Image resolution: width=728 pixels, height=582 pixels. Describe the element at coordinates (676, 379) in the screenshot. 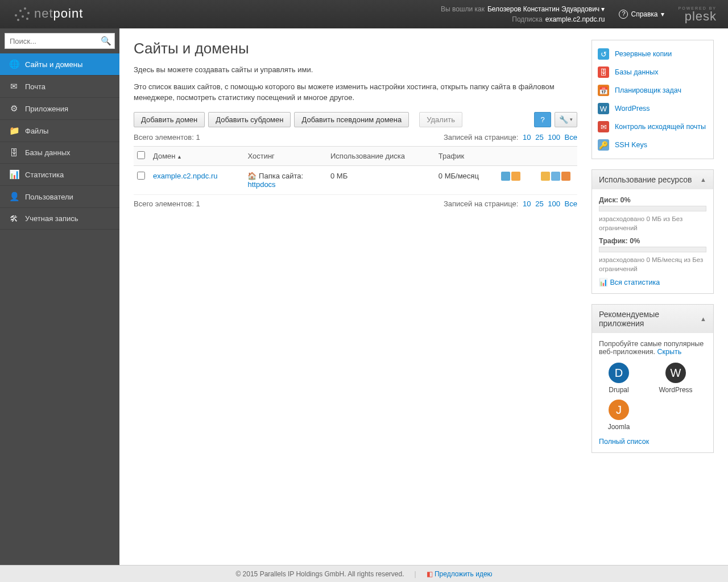

I see `app-item: WWordPress` at that location.